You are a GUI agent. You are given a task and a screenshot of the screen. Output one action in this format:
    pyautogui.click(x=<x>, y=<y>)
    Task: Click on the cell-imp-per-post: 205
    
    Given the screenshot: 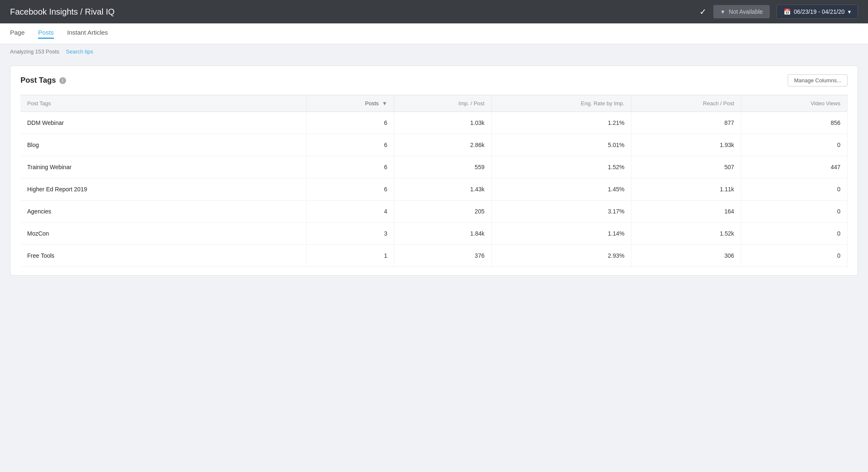 What is the action you would take?
    pyautogui.click(x=443, y=211)
    